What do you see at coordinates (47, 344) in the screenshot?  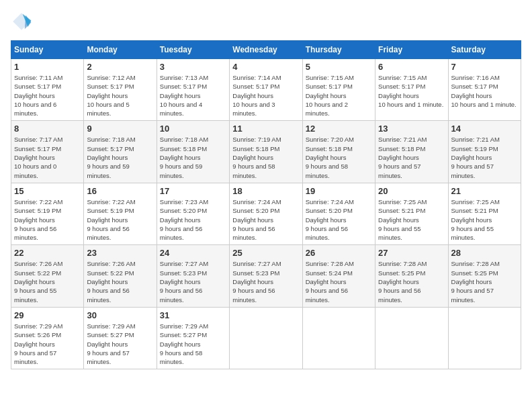 I see `day-info: Sunrise: 7:29 AM Sunset: 5:26 PM Dayligh…` at bounding box center [47, 344].